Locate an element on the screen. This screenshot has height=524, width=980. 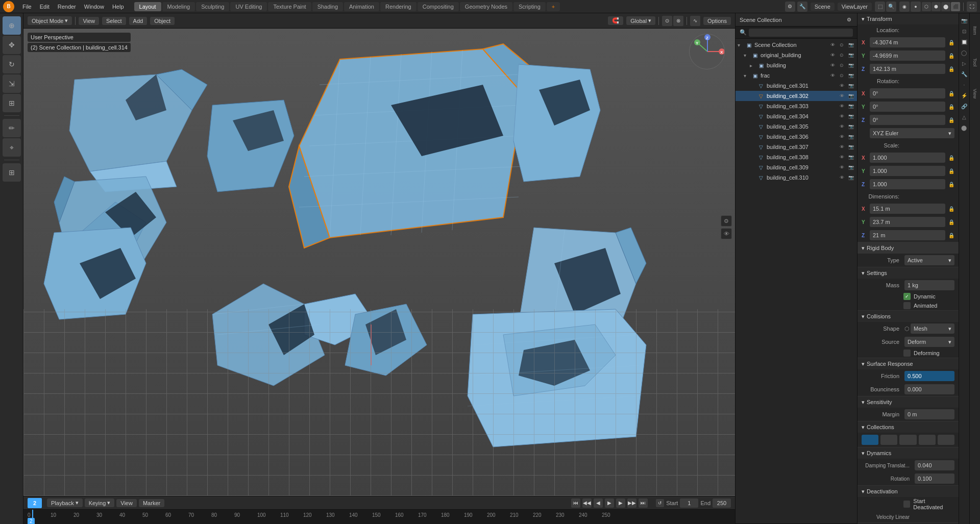
viewport-mode-btn: Object Mode ▾ is located at coordinates (50, 20).